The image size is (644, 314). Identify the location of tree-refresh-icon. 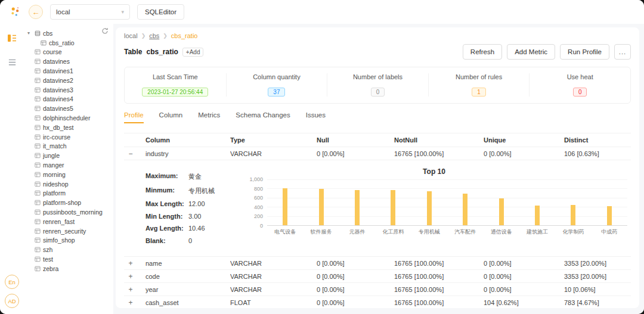
(105, 32).